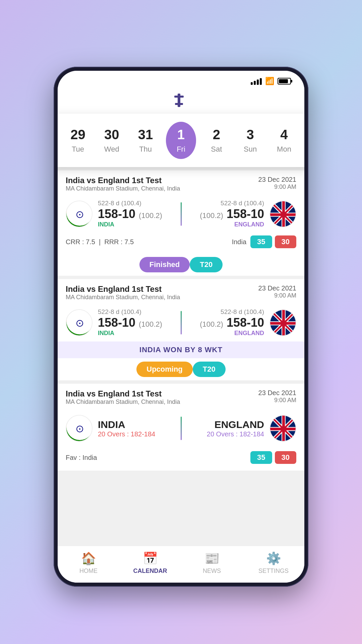 This screenshot has width=362, height=644. Describe the element at coordinates (100, 242) in the screenshot. I see `crr-text-1: CRR : 7.5 | RRR : 7.5` at that location.